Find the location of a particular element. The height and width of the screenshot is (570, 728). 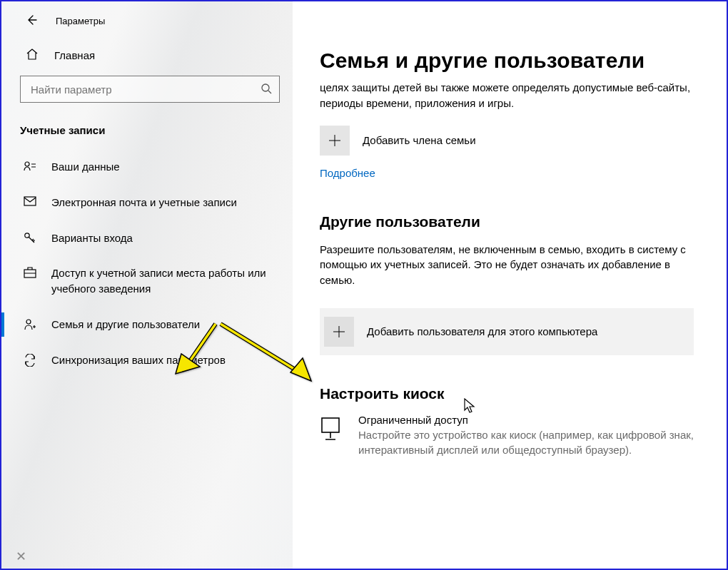

search-icon is located at coordinates (266, 90).